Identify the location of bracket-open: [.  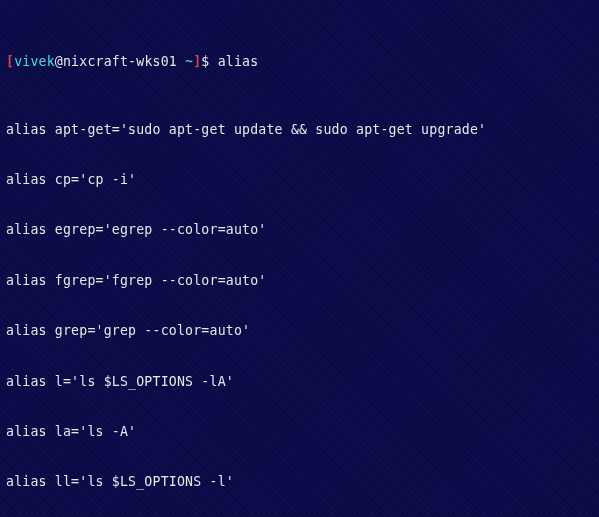
(10, 62).